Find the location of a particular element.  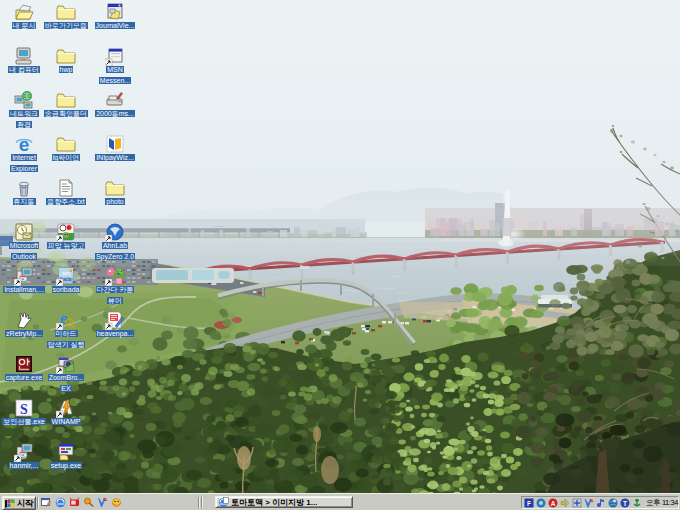

svg-text: F is located at coordinates (529, 502).